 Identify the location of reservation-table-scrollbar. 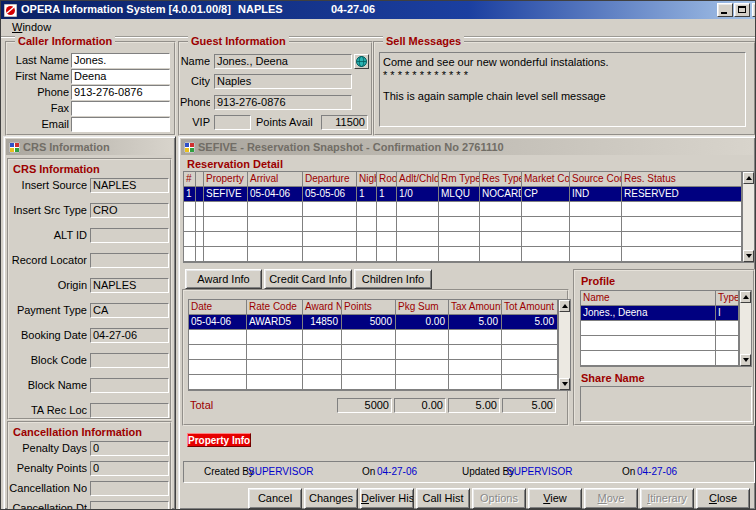
(748, 217).